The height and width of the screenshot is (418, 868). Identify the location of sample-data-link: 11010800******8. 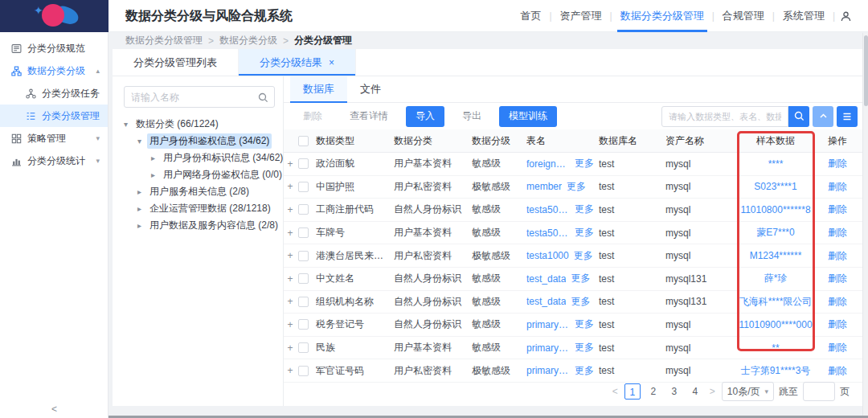
(775, 210).